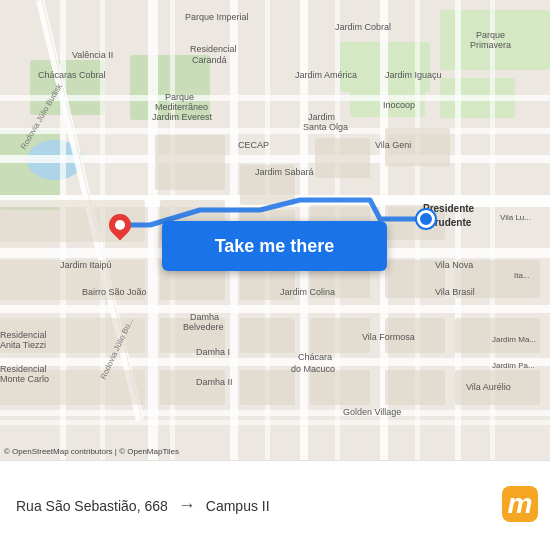 Image resolution: width=550 pixels, height=550 pixels. Describe the element at coordinates (275, 246) in the screenshot. I see `take-me-there-label: Take me there` at that location.